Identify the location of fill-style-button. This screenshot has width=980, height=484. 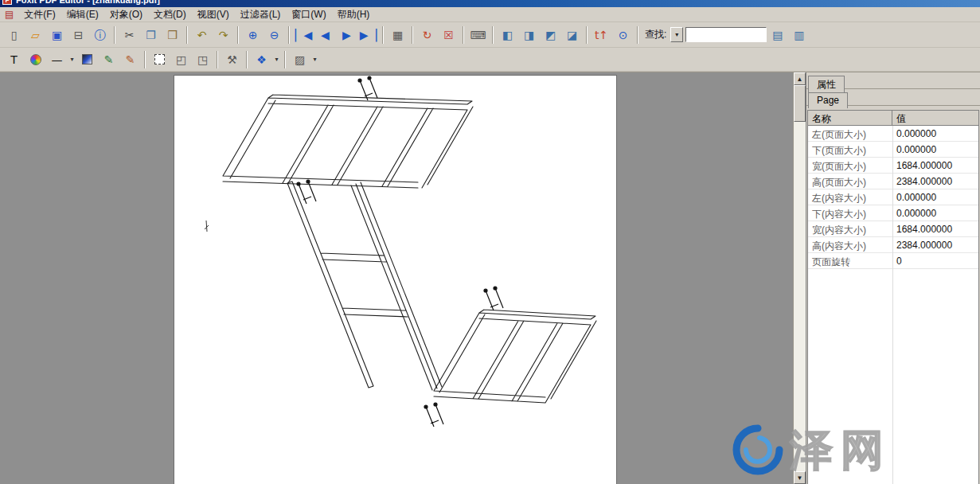
(88, 59).